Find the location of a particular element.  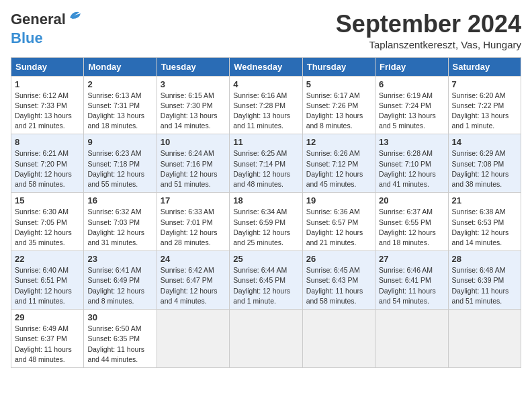

table-row: 30Sunrise: 6:50 AMSunset: 6:35 PMDayligh… is located at coordinates (120, 338).